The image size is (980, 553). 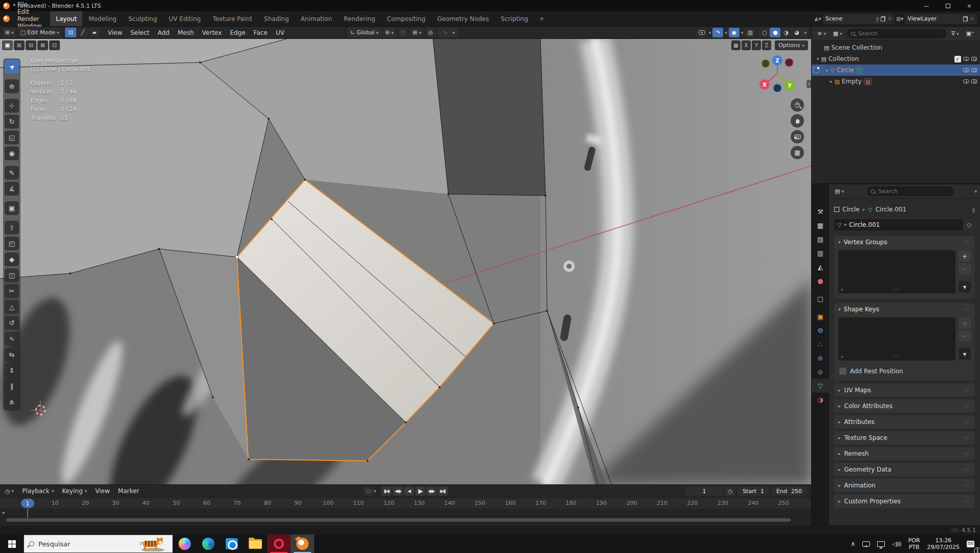 What do you see at coordinates (970, 34) in the screenshot?
I see `new-collection-button: ▣⁺` at bounding box center [970, 34].